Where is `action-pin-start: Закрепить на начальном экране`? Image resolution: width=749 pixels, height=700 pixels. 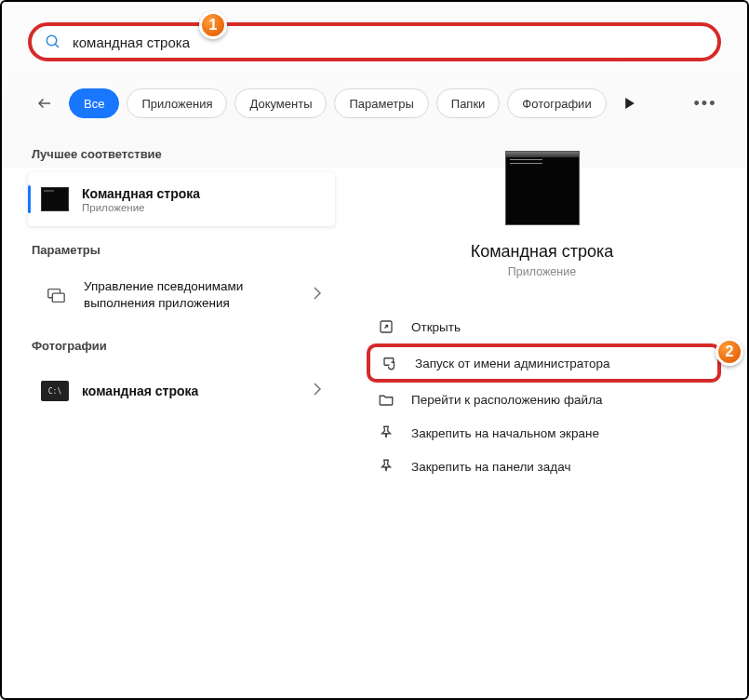
action-pin-start: Закрепить на начальном экране is located at coordinates (543, 433).